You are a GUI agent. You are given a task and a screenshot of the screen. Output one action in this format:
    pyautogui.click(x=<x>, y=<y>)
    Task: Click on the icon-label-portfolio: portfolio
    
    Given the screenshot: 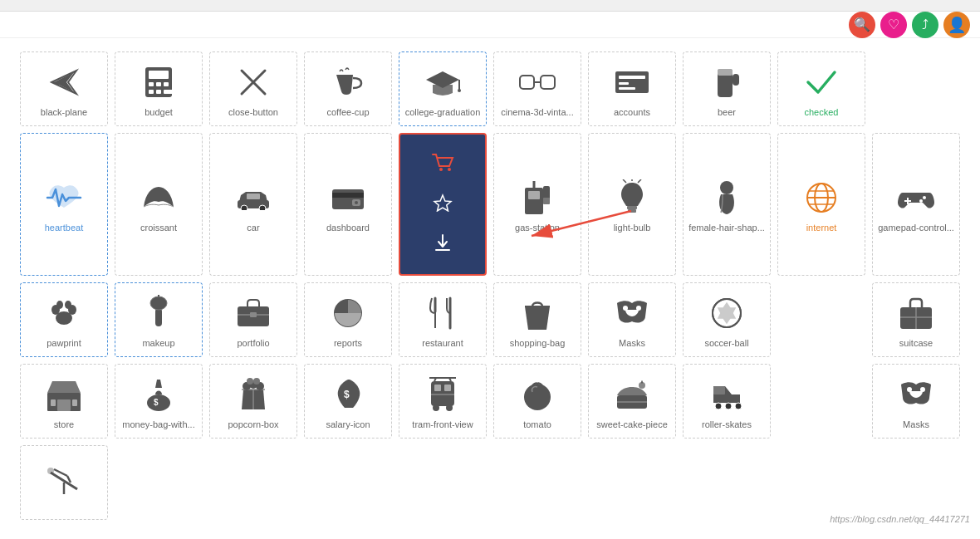 What is the action you would take?
    pyautogui.click(x=252, y=343)
    